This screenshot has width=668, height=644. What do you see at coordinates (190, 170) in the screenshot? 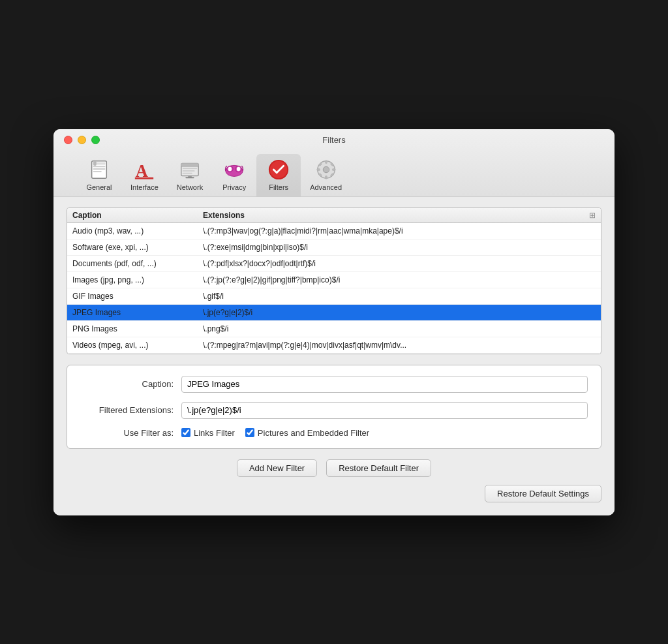
I see `network-icon` at bounding box center [190, 170].